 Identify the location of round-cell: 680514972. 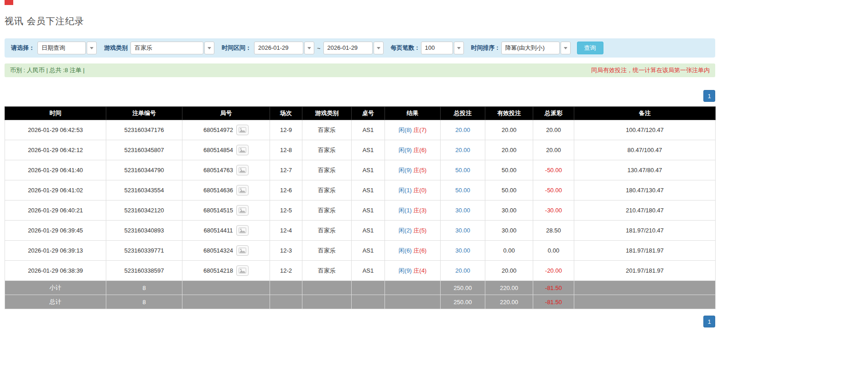
(226, 130).